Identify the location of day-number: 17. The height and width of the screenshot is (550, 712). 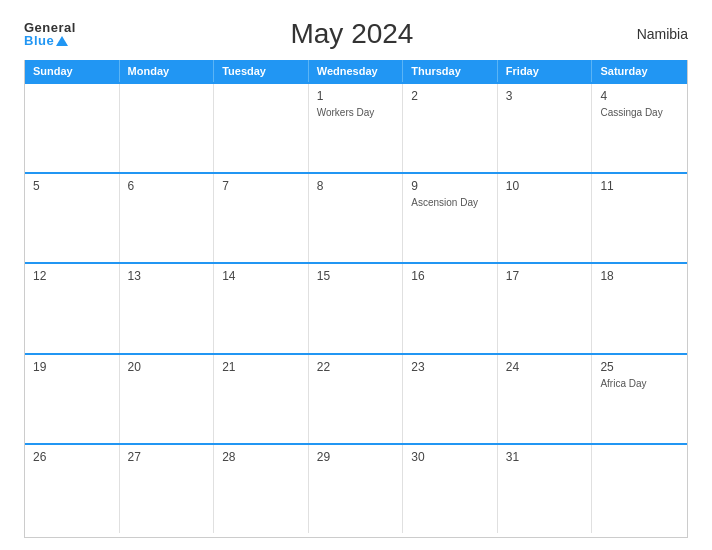
(545, 276).